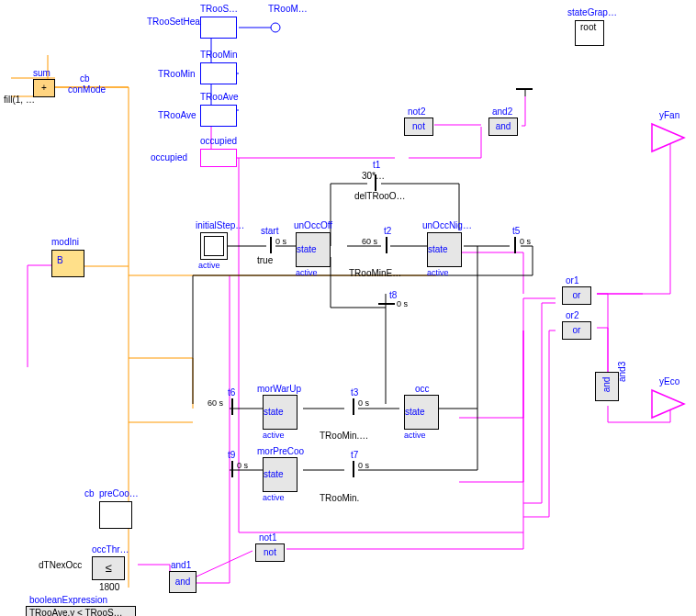 The image size is (696, 616). Describe the element at coordinates (447, 226) in the screenshot. I see `label-unoccnig: unOccNig…` at that location.